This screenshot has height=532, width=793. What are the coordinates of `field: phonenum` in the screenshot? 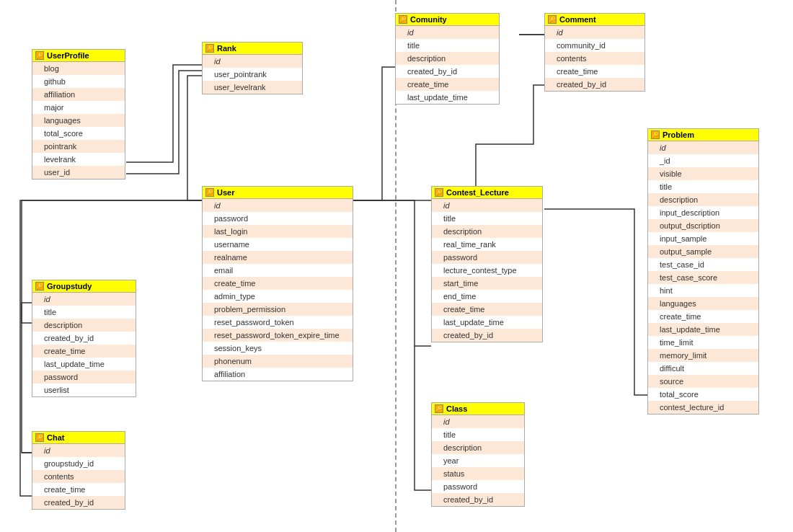 It's located at (278, 361).